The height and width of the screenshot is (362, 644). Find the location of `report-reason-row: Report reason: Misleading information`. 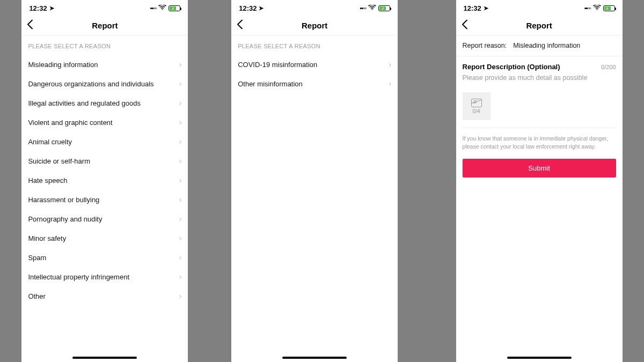

report-reason-row: Report reason: Misleading information is located at coordinates (539, 46).